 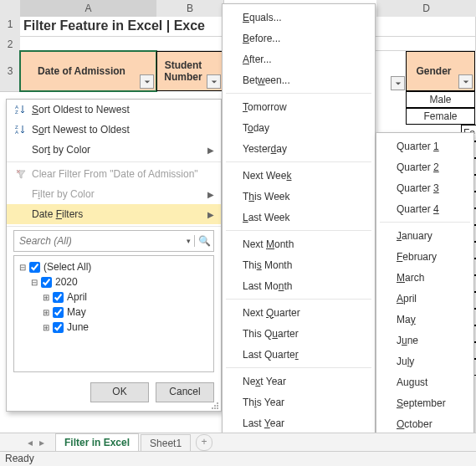 I want to click on search-scope-dropdown: ▾, so click(x=188, y=241).